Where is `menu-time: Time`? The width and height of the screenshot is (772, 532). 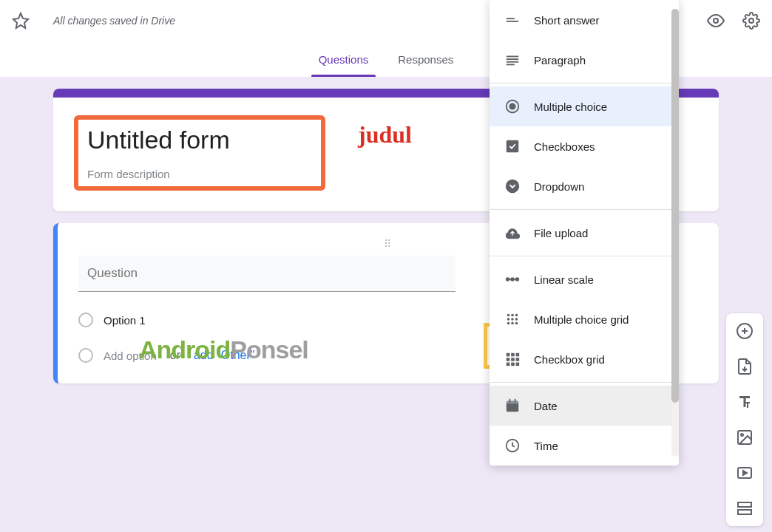 menu-time: Time is located at coordinates (584, 446).